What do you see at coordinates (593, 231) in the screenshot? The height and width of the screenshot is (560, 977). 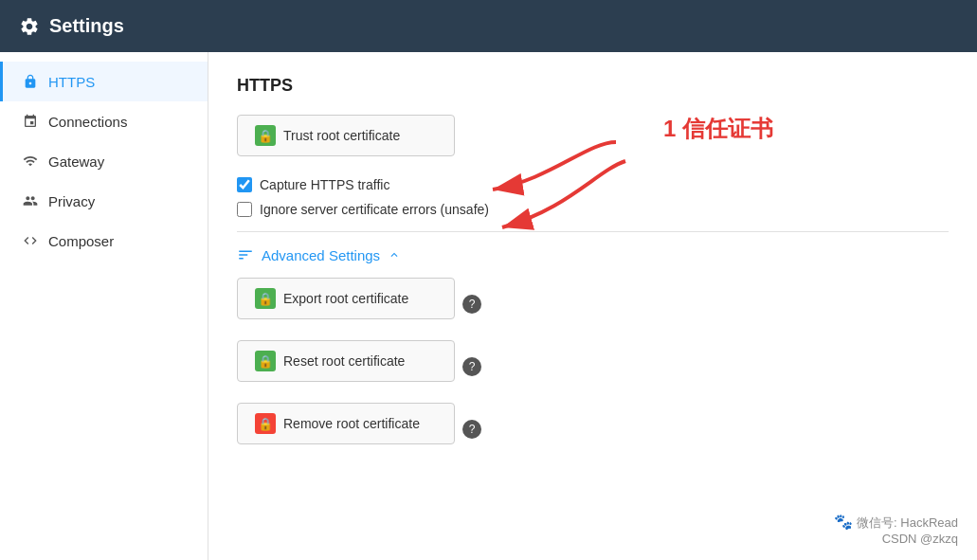 I see `divider` at bounding box center [593, 231].